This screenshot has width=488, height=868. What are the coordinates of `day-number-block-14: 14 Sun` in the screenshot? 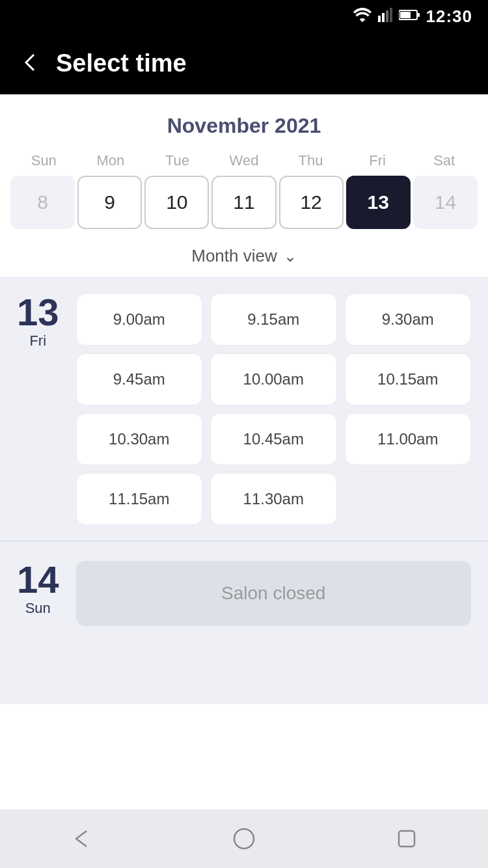 It's located at (38, 589).